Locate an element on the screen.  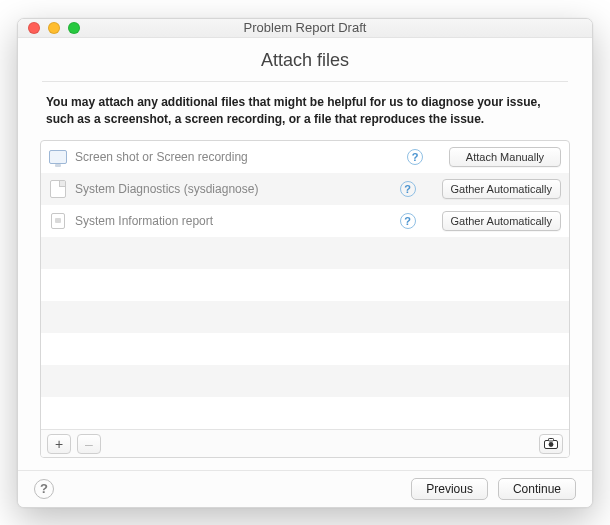
attachment-action-button: Attach Manually is located at coordinates (505, 157).